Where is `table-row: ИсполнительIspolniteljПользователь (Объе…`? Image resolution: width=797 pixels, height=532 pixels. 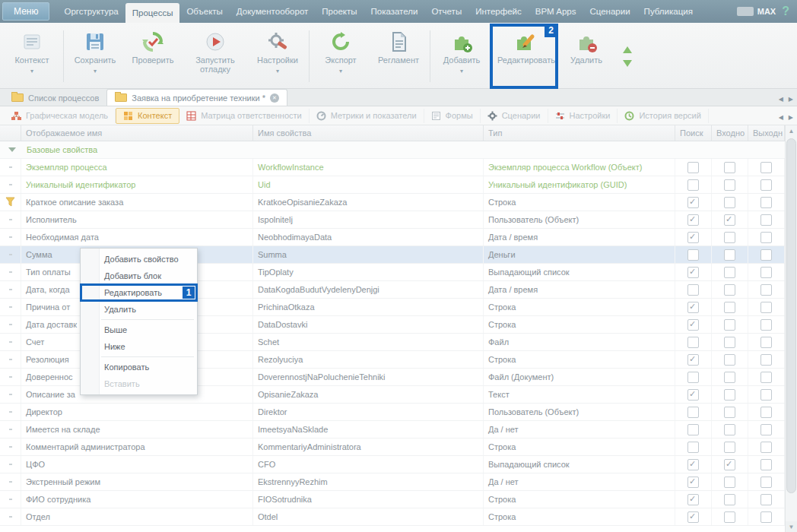
table-row: ИсполнительIspolniteljПользователь (Объе… is located at coordinates (392, 220).